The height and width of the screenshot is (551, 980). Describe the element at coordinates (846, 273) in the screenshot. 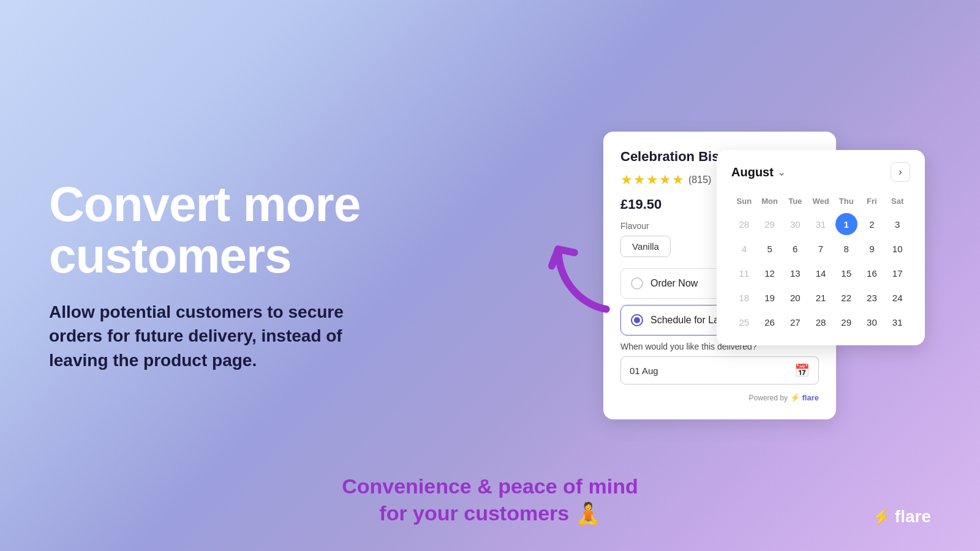

I see `table-row: 15` at that location.